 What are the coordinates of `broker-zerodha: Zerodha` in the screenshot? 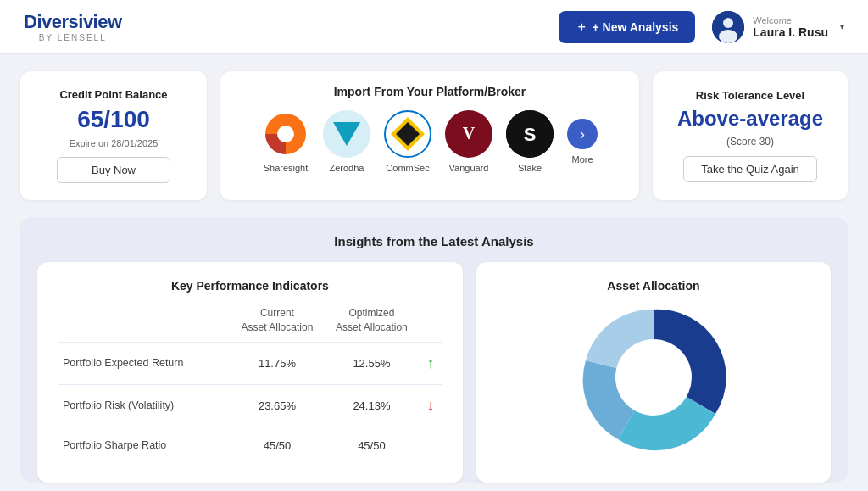 It's located at (347, 142).